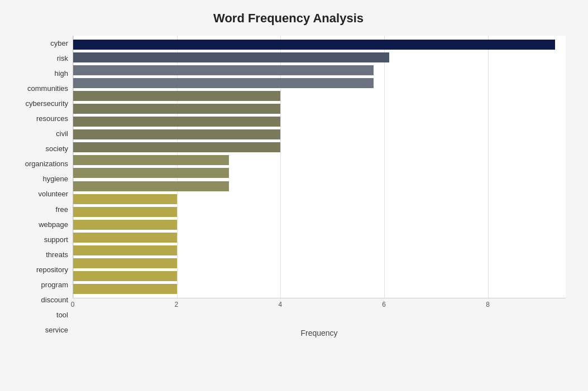  Describe the element at coordinates (319, 333) in the screenshot. I see `x-axis-label: Frequency` at that location.